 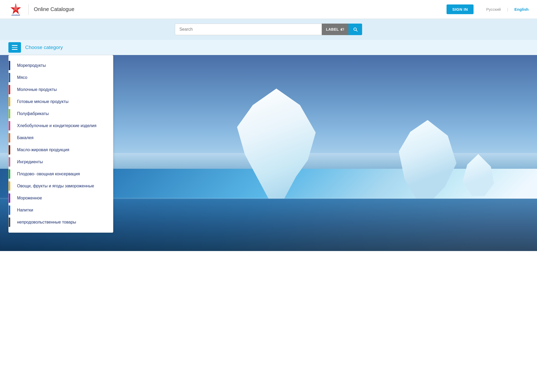 I want to click on category-label-fruit-veg-preserved: Плодово- овощная консервация, so click(x=49, y=174).